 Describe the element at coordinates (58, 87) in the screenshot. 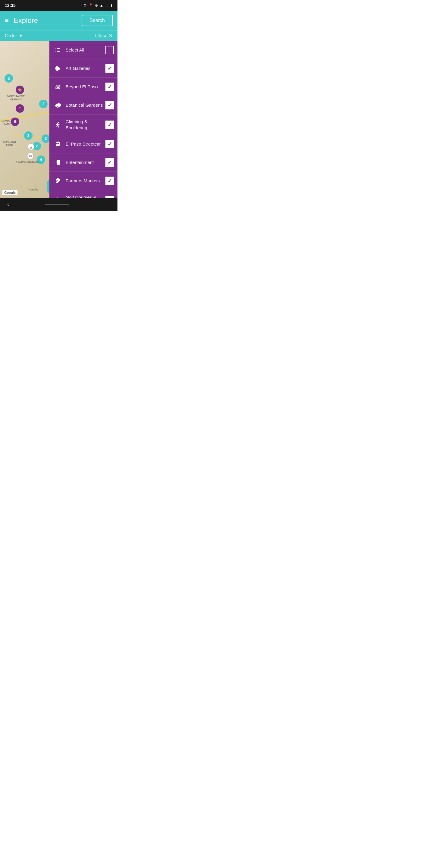

I see `beyond-el-paso-icon` at that location.